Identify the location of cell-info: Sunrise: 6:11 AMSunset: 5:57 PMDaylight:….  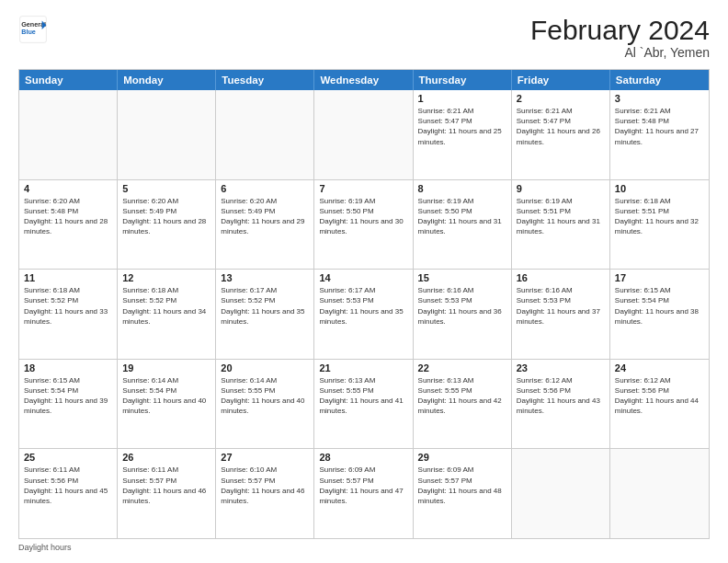
(166, 486).